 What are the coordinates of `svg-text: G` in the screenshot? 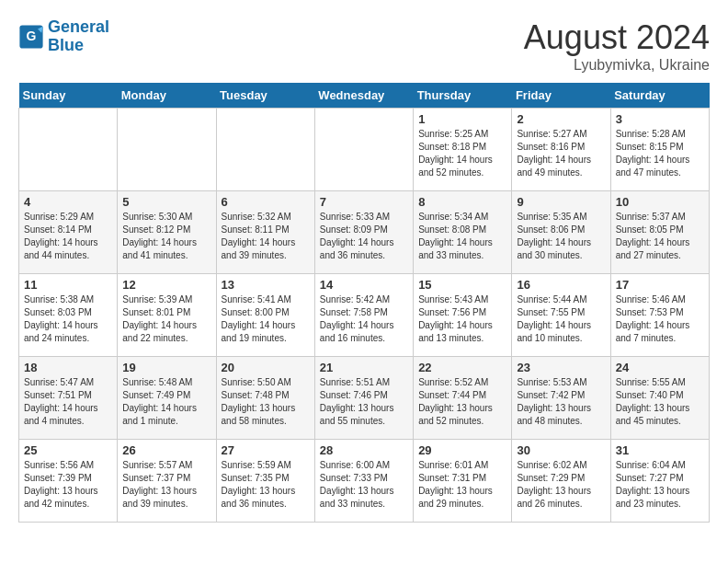 It's located at (31, 36).